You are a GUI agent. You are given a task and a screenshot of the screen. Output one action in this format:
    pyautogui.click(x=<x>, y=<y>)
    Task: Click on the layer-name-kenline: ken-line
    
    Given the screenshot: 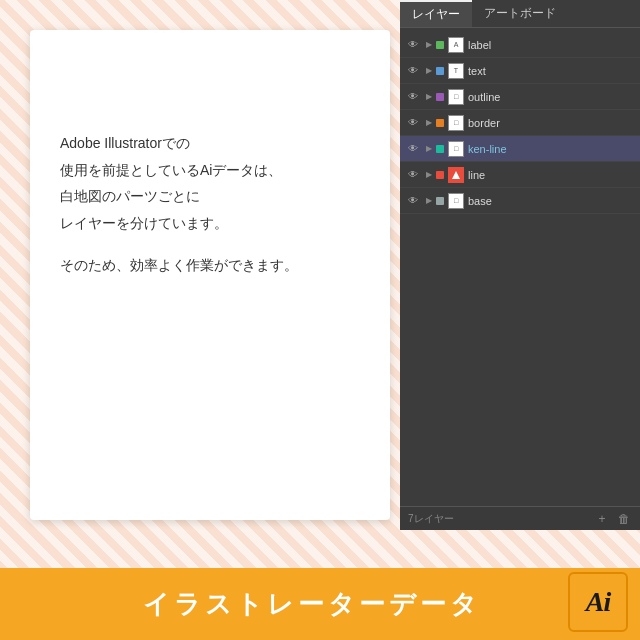 What is the action you would take?
    pyautogui.click(x=552, y=149)
    